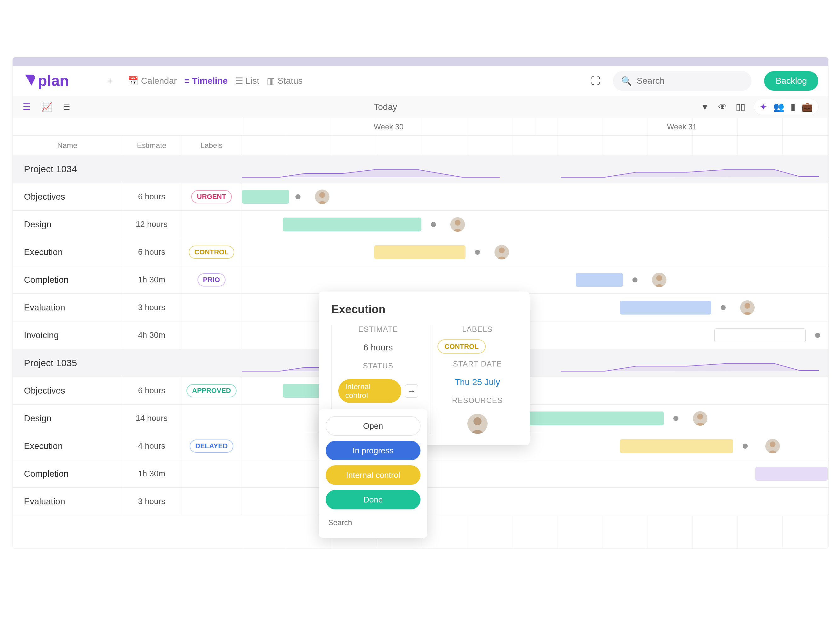 This screenshot has width=840, height=630. Describe the element at coordinates (420, 169) in the screenshot. I see `project-group-row: Project 1034` at that location.